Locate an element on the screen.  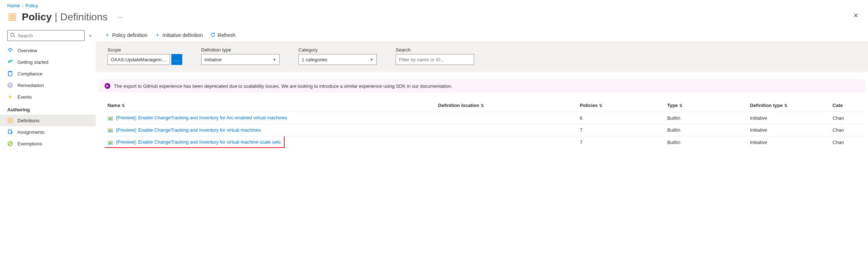
sidebar-item-label: Definitions is located at coordinates (28, 120).